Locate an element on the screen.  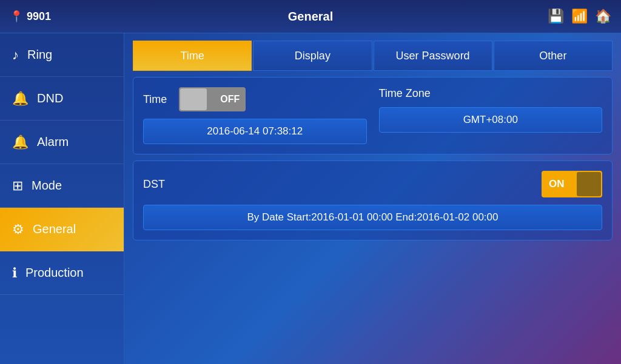
timezone-display: GMT+08:00 is located at coordinates (491, 120).